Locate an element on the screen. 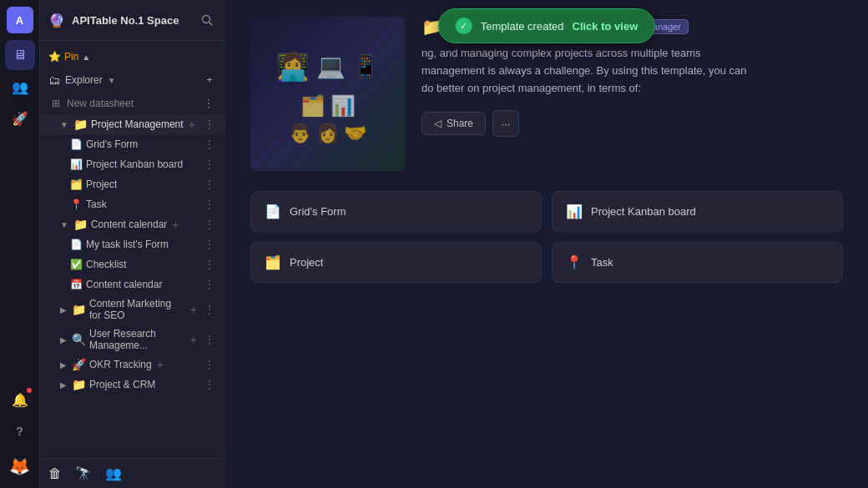  kanban-icon: 📊 is located at coordinates (77, 164).